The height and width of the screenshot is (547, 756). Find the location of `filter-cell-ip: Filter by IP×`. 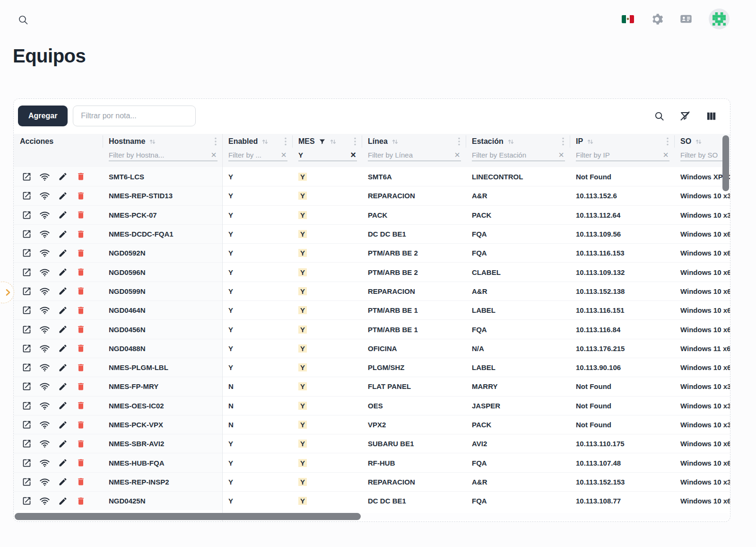

filter-cell-ip: Filter by IP× is located at coordinates (622, 158).